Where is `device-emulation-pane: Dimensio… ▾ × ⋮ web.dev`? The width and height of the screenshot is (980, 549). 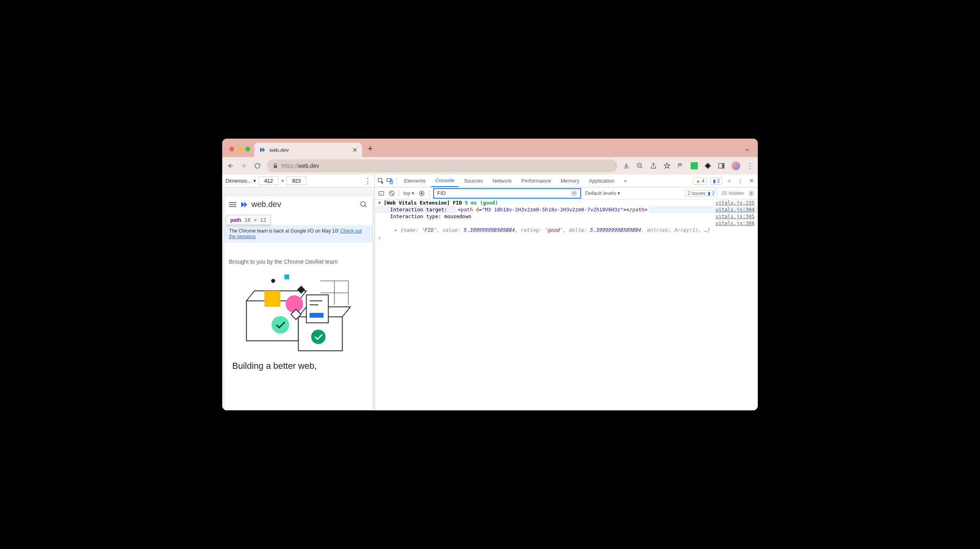
device-emulation-pane: Dimensio… ▾ × ⋮ web.dev is located at coordinates (299, 292).